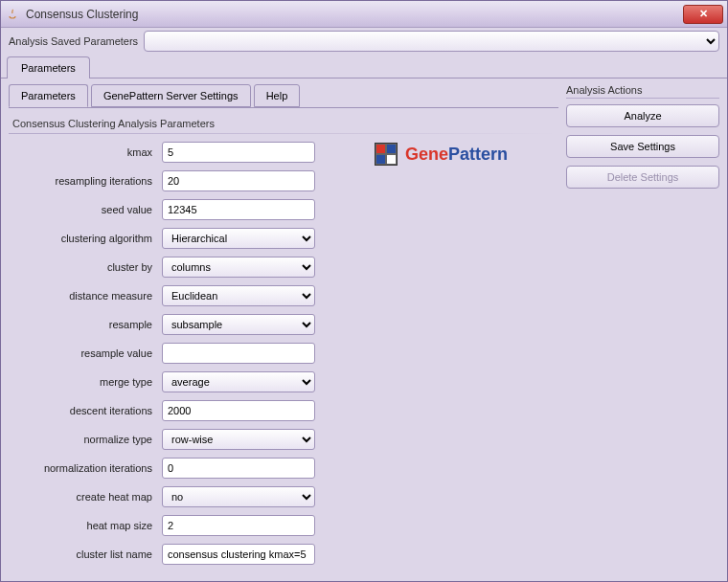 The height and width of the screenshot is (582, 728). Describe the element at coordinates (703, 14) in the screenshot. I see `close-button: ✕` at that location.